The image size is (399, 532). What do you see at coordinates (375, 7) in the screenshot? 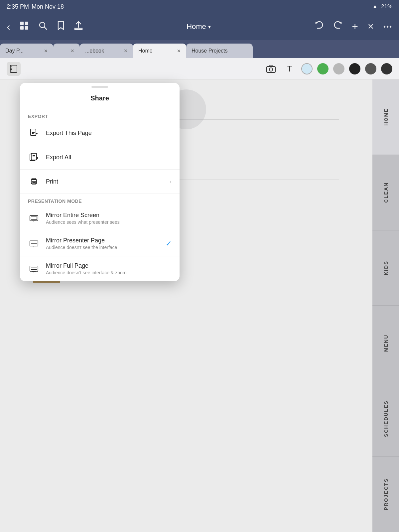
I see `wifi-icon: ▲` at bounding box center [375, 7].